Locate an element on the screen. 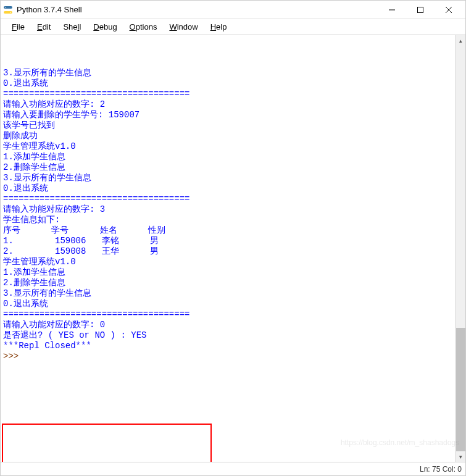  vertical-scrollbar: ▴ ▾ is located at coordinates (460, 248).